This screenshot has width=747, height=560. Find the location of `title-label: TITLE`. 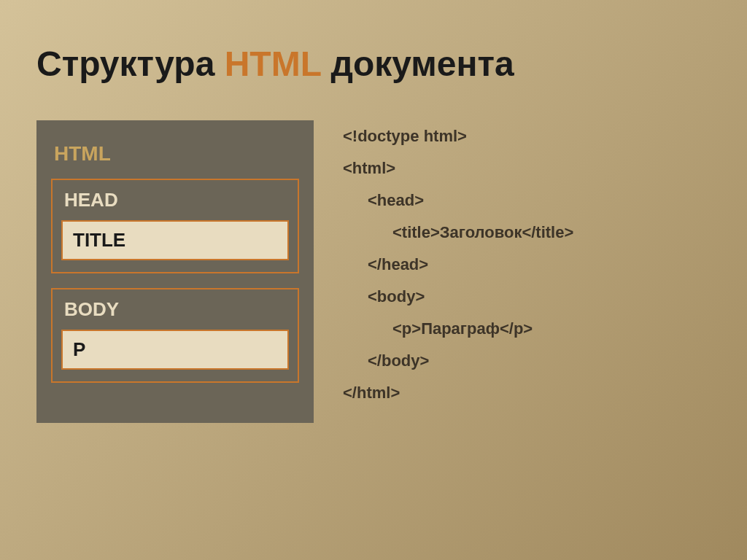

title-label: TITLE is located at coordinates (175, 241).